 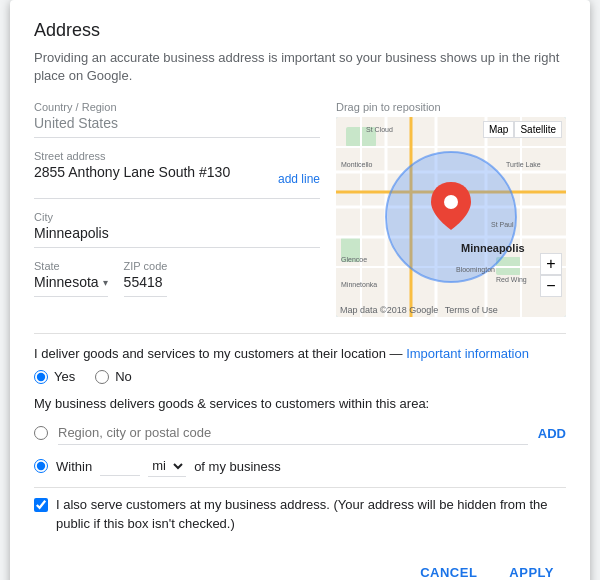 What do you see at coordinates (551, 264) in the screenshot?
I see `zoom-in-button: +` at bounding box center [551, 264].